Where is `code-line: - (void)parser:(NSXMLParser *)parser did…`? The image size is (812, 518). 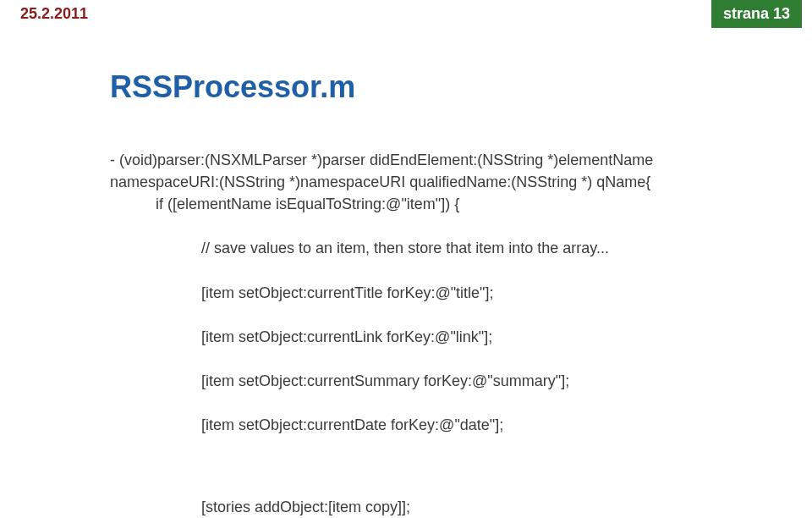 code-line: - (void)parser:(NSXMLParser *)parser did… is located at coordinates (384, 171).